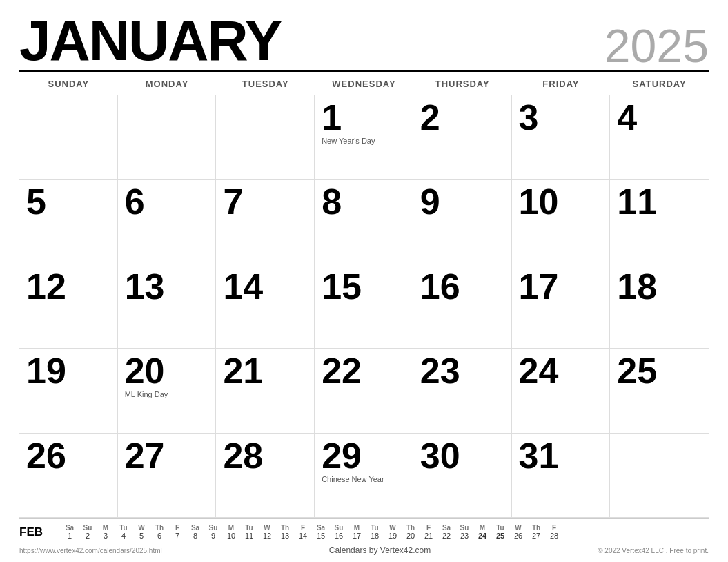  I want to click on calendar-cell: 12, so click(69, 307).